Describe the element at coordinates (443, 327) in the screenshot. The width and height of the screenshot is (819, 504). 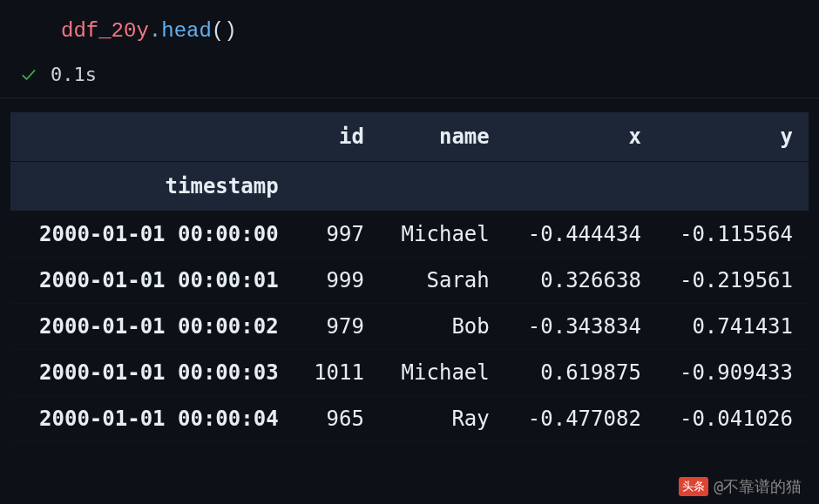
I see `cell-name: Bob` at that location.